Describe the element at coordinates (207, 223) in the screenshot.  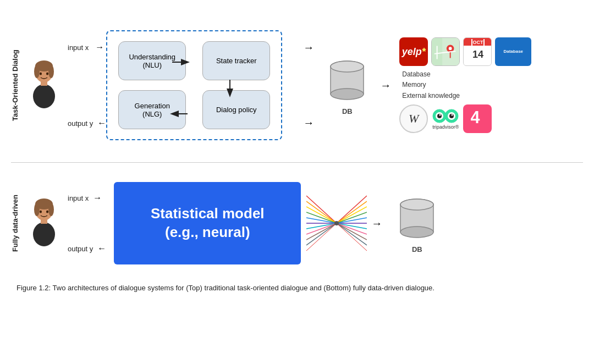
I see `statistical-model-box: Statistical model (e.g., neural)` at that location.